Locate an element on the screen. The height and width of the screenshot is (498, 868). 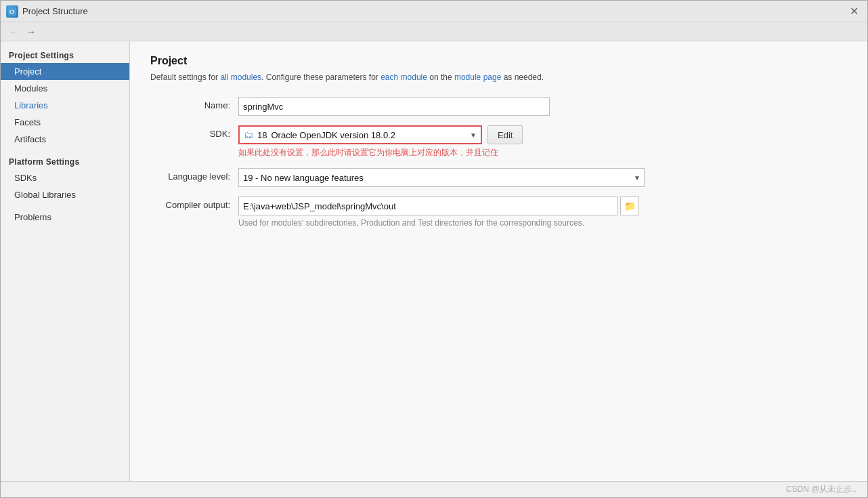
sdk-control: 🗂 18 Oracle OpenJDK version 18.0.2 ▼ Edi… is located at coordinates (543, 142).